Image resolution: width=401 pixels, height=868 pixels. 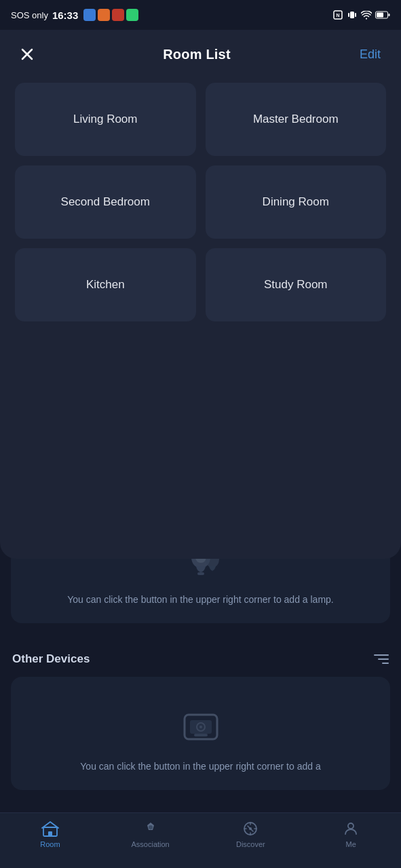 What do you see at coordinates (296, 202) in the screenshot?
I see `room-card-dining-room: Dining Room` at bounding box center [296, 202].